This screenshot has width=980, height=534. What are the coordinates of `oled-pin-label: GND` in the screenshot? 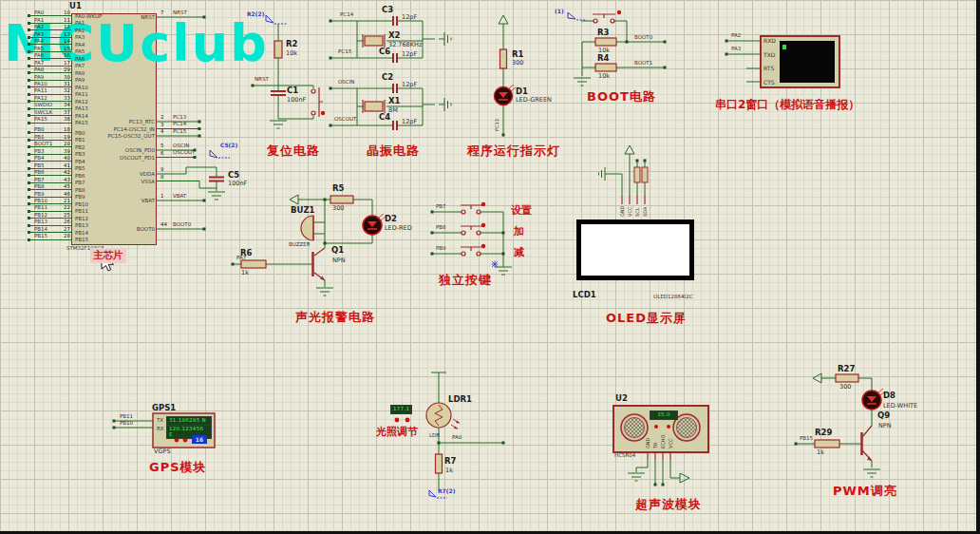 It's located at (623, 211).